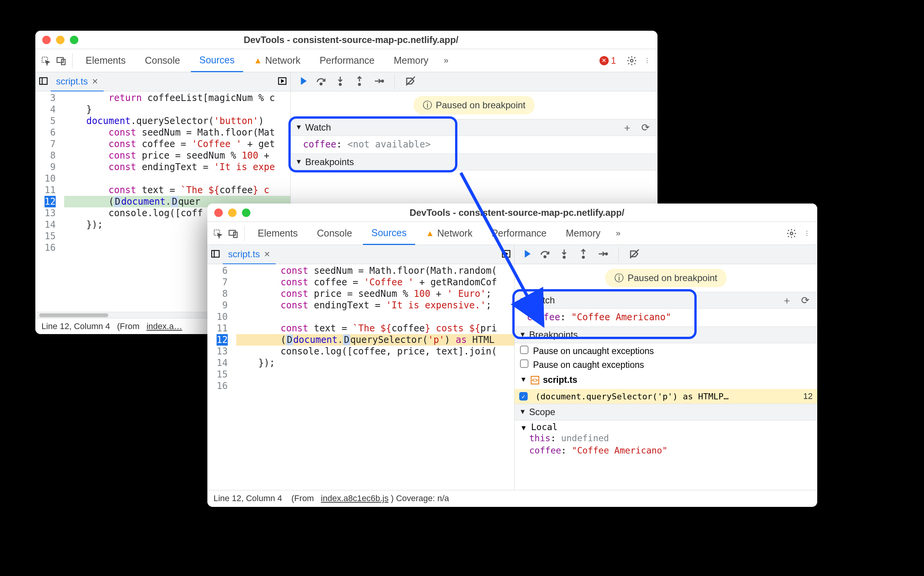 This screenshot has height=576, width=924. Describe the element at coordinates (523, 396) in the screenshot. I see `checkbox-checked-icon: ✓` at that location.